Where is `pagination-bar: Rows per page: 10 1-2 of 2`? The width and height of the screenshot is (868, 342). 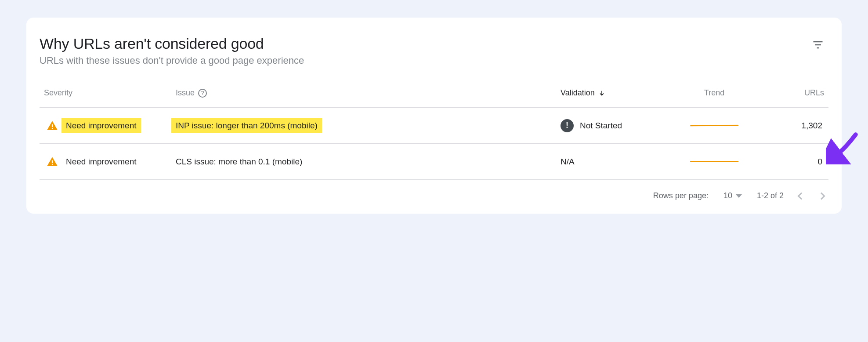
pagination-bar: Rows per page: 10 1-2 of 2 is located at coordinates (434, 193).